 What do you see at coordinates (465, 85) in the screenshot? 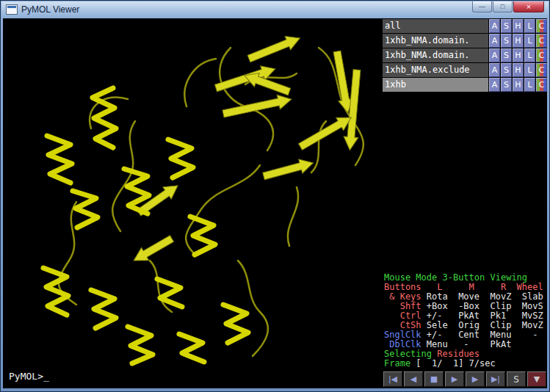
I see `object-row-active: 1xhb A S H L C` at bounding box center [465, 85].